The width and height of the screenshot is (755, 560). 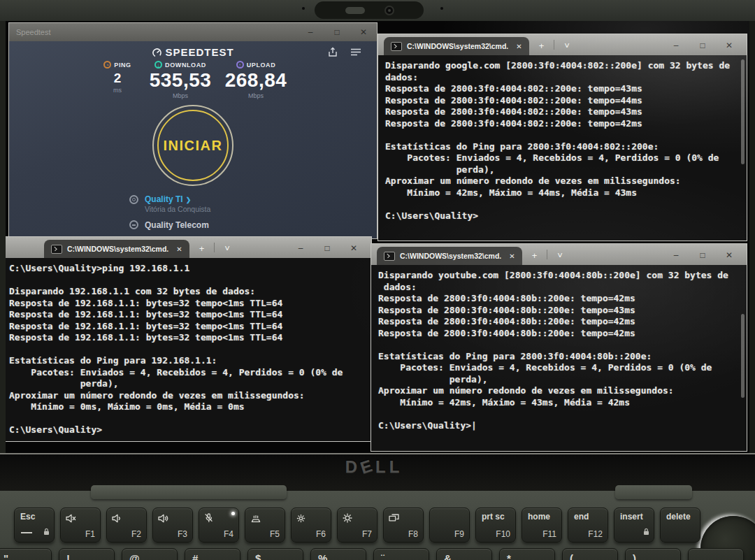 I want to click on terminal-output: Disparando google.com [2800:3f0:4004:802…, so click(x=562, y=138).